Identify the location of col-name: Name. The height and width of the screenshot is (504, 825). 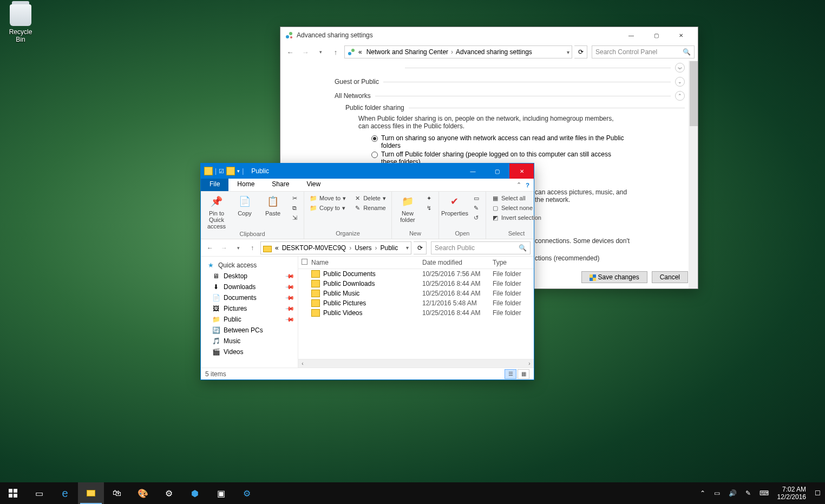
(367, 263).